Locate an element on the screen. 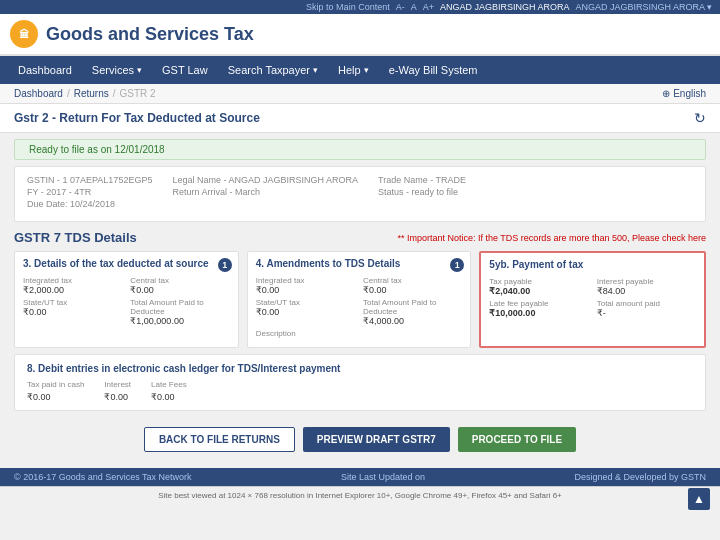 This screenshot has width=720, height=540. top-bar: Skip to Main Content A- A A+ ANGAD JAGBI… is located at coordinates (360, 7).